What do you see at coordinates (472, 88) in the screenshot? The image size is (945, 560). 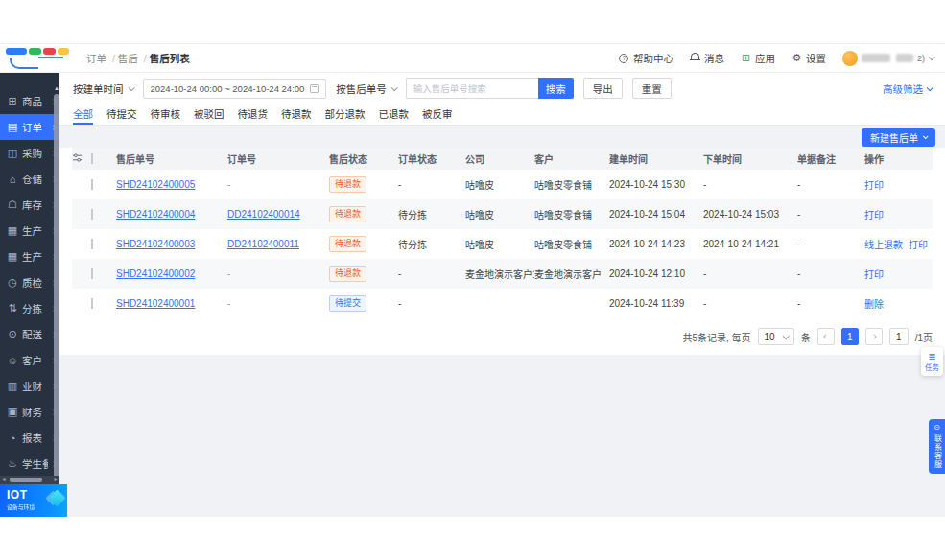 I see `search-input` at bounding box center [472, 88].